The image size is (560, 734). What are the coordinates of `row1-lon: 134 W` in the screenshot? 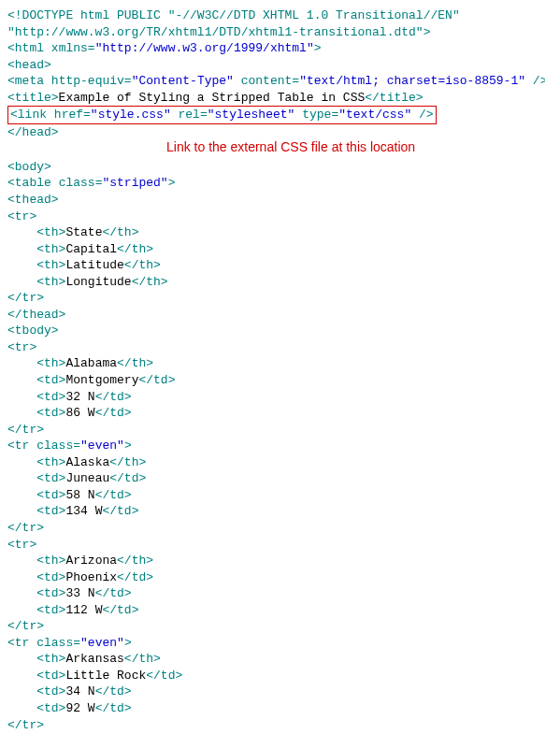 It's located at (84, 511).